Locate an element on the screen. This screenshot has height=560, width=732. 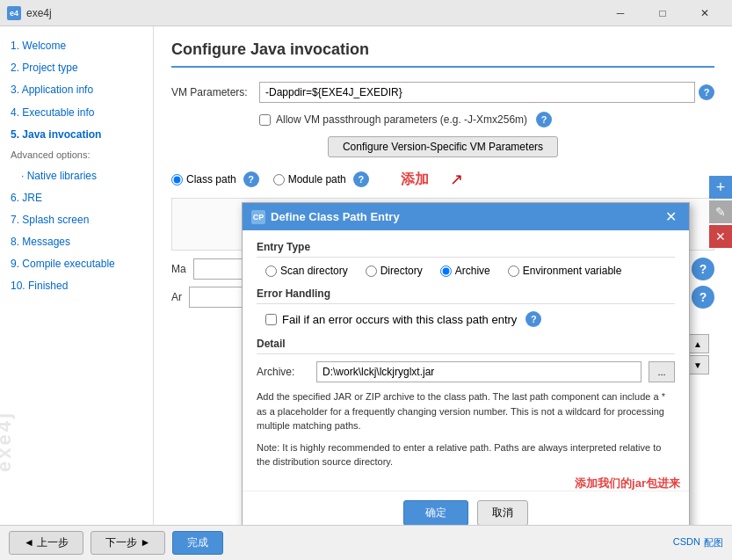
class-path-help-button: ? is located at coordinates (251, 179).